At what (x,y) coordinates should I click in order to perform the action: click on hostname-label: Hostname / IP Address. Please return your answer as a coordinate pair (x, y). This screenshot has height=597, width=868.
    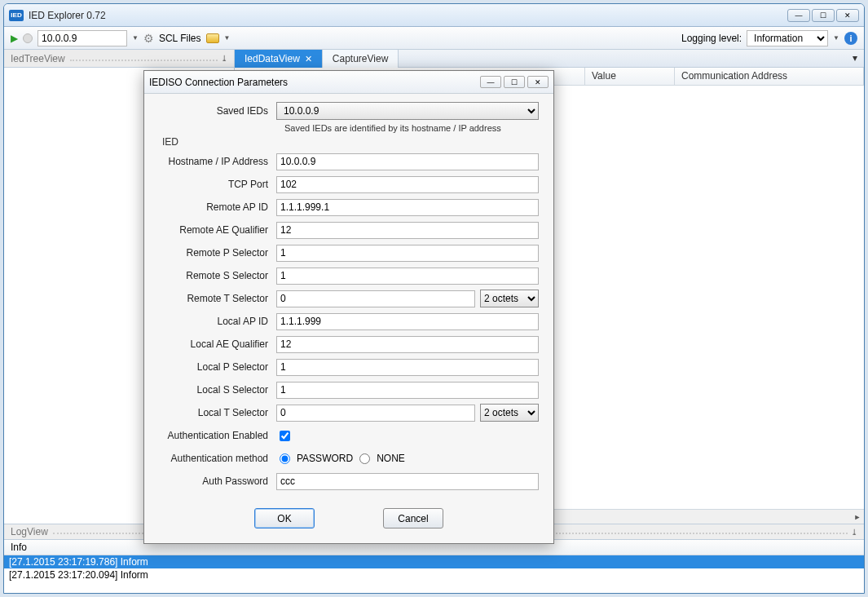
    Looking at the image, I should click on (218, 161).